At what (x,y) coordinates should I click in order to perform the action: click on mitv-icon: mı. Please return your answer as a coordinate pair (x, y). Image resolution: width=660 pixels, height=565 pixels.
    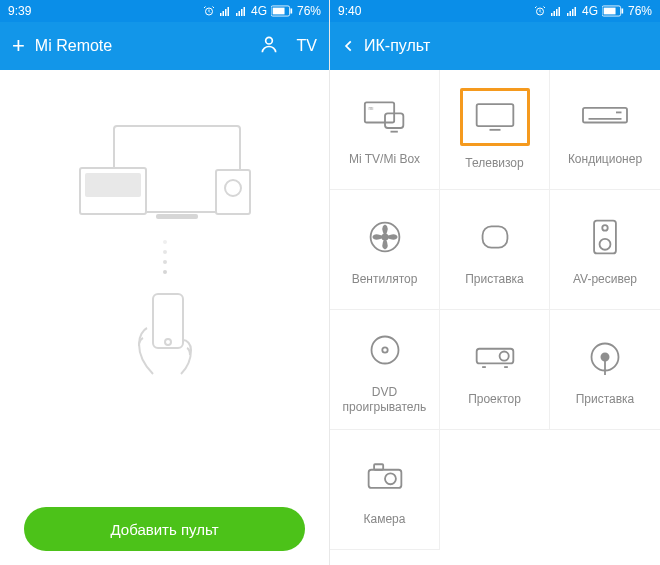
    Looking at the image, I should click on (385, 117).